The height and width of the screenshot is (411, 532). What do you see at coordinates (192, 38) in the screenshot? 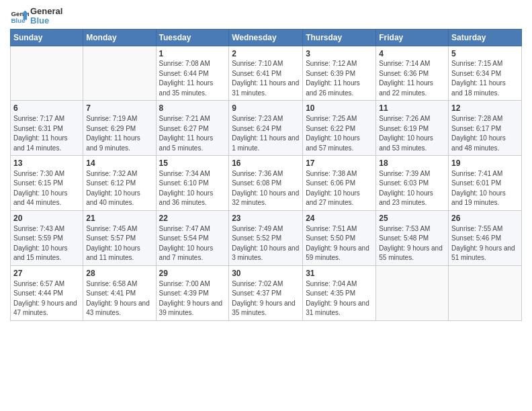
I see `column-header-tuesday: Tuesday` at bounding box center [192, 38].